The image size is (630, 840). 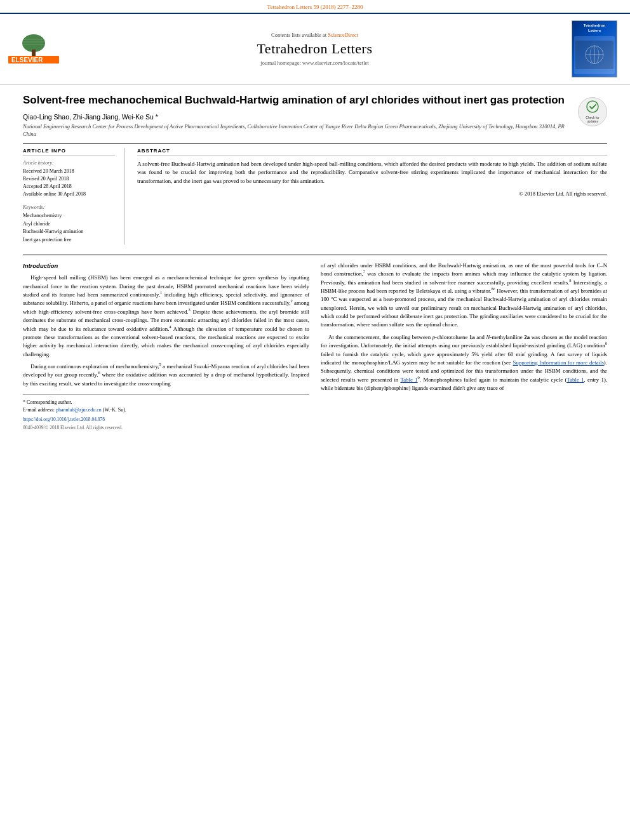 What do you see at coordinates (315, 116) in the screenshot?
I see `article-title-section: Solvent-free mechanochemical Buchwald-Ha…` at bounding box center [315, 116].